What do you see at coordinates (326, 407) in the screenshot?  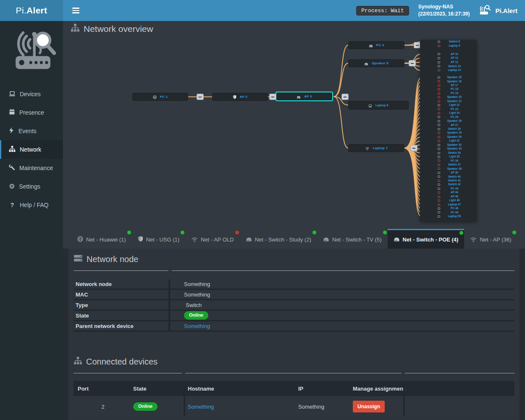 I see `ip-value: Something` at bounding box center [326, 407].